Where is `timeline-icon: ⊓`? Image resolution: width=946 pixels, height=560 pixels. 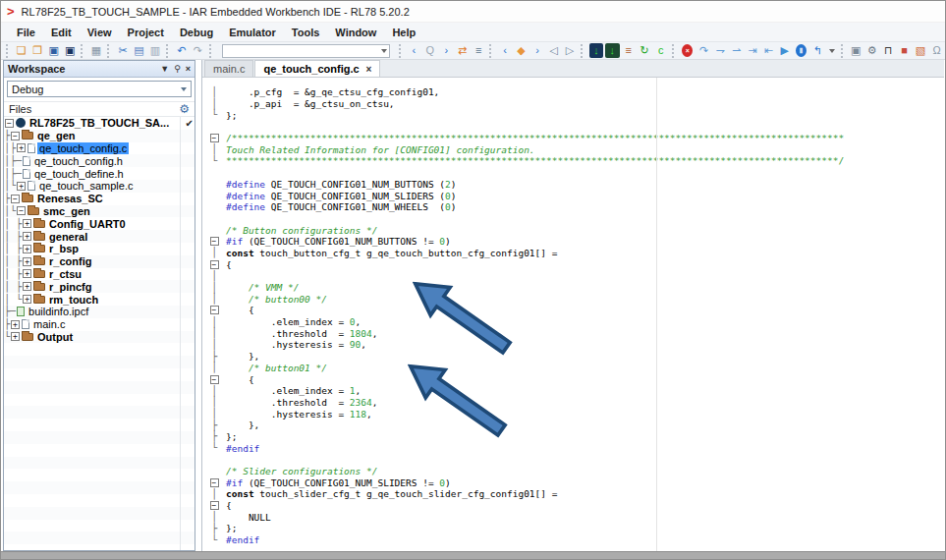
timeline-icon: ⊓ is located at coordinates (888, 51).